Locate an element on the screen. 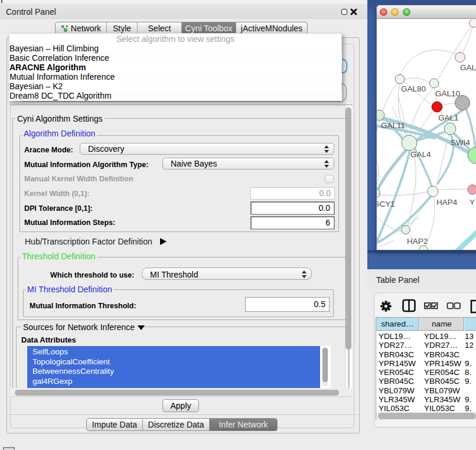 This screenshot has width=476, height=450. svg-text: HAP4 is located at coordinates (447, 202).